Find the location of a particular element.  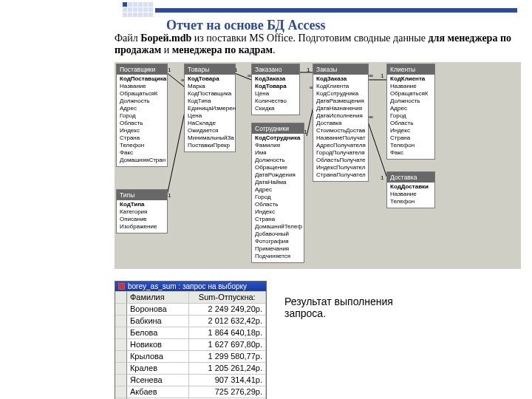

table-clients: Клиенты КодКлиента Название ОбращатьсяК … is located at coordinates (411, 112).